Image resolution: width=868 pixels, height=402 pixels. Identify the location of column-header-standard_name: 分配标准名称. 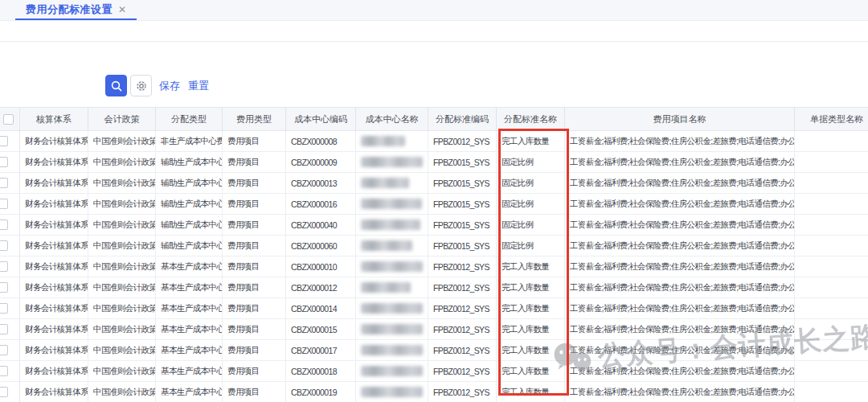
(530, 119).